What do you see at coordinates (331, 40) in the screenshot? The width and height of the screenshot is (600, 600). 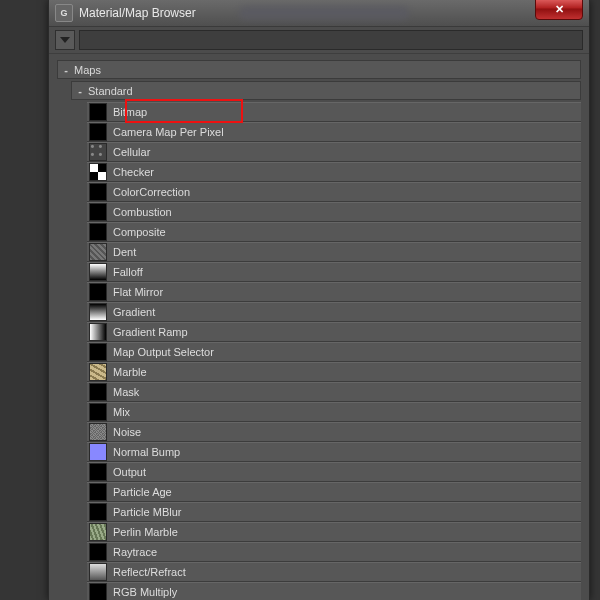 I see `search-input` at bounding box center [331, 40].